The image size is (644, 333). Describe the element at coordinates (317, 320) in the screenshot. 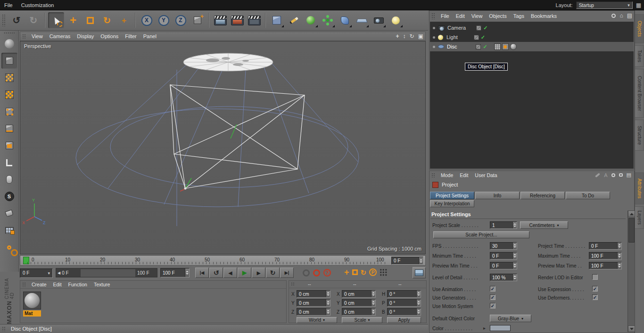

I see `world-mode-select: World▾` at that location.